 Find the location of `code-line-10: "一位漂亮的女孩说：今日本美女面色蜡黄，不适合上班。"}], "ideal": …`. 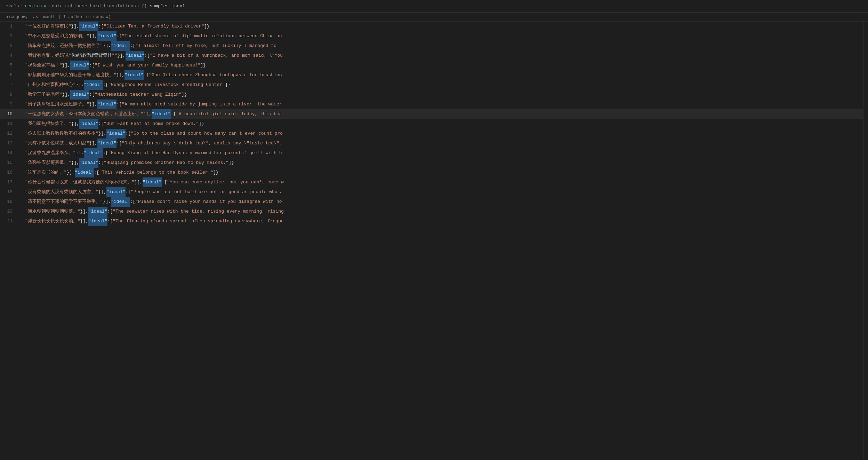

code-line-10: "一位漂亮的女孩说：今日本美女面色蜡黄，不适合上班。"}], "ideal": … is located at coordinates (441, 114).